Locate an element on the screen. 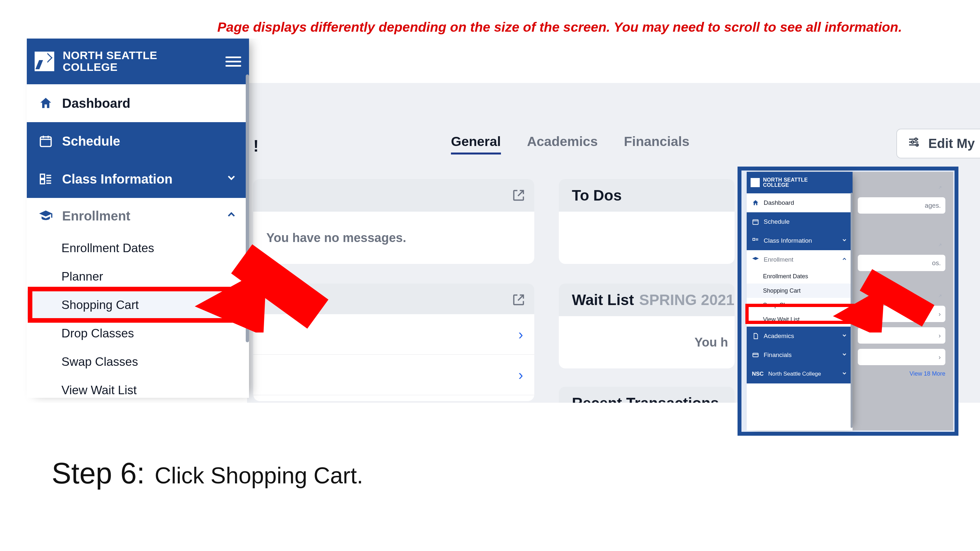  sidebar-item-label: Class Information is located at coordinates (788, 241).